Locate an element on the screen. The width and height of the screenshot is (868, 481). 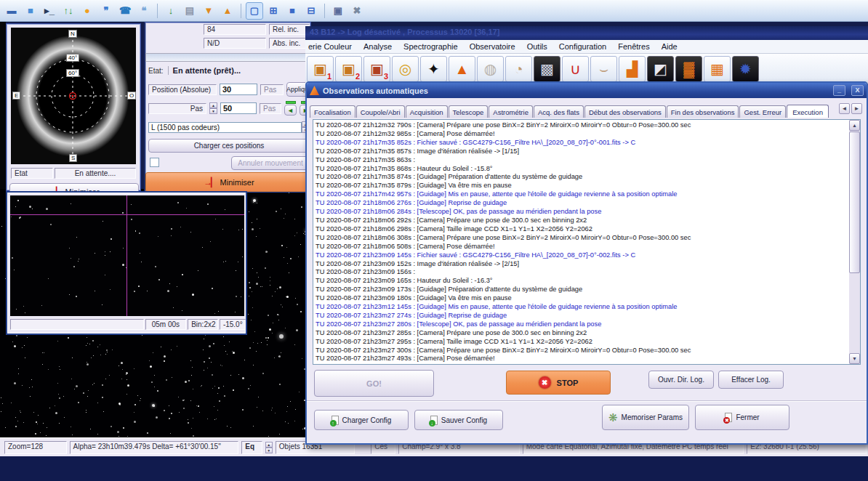
tab-focalisation: Focalisation is located at coordinates (333, 112).